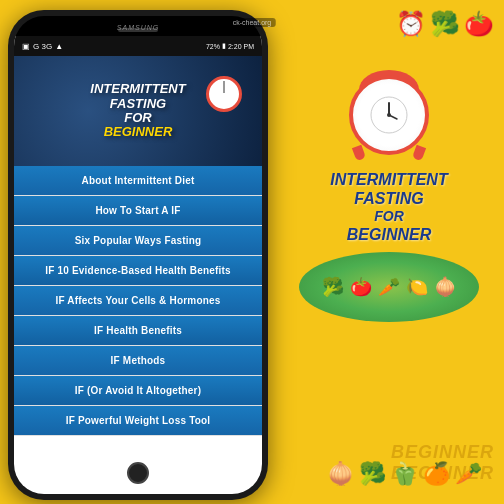  I want to click on menu-item-popular-ways: Six Popular Ways Fasting, so click(138, 241).